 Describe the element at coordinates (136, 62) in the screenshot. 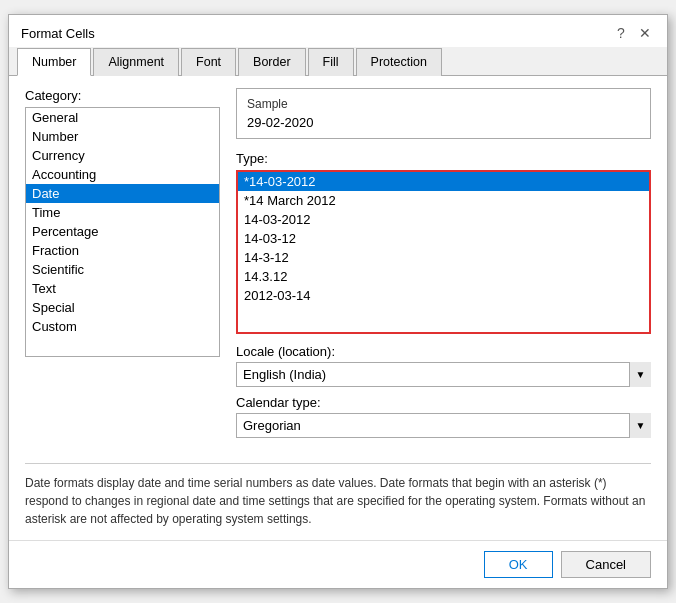

I see `tab-alignment: Alignment` at that location.